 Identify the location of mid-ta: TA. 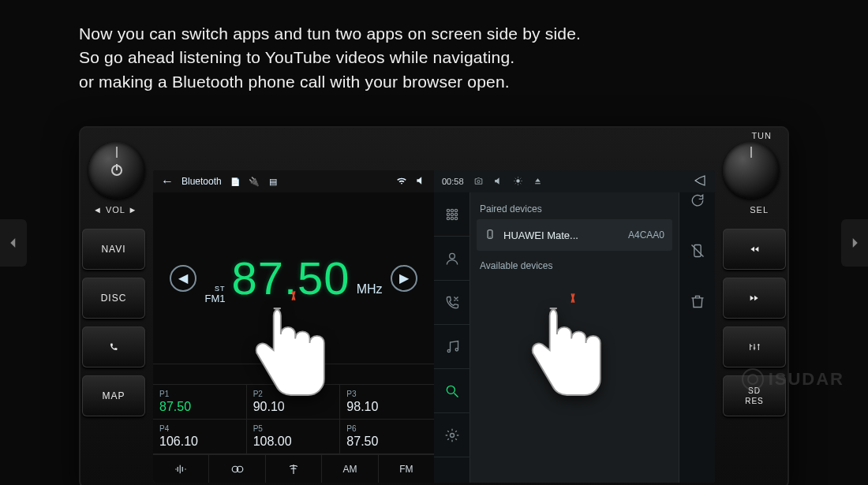
(275, 375).